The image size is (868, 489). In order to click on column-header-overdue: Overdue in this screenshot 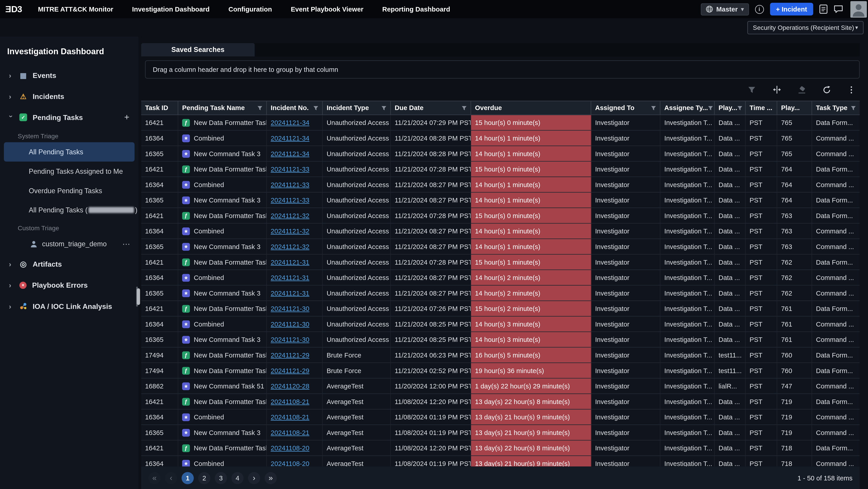, I will do `click(531, 108)`.